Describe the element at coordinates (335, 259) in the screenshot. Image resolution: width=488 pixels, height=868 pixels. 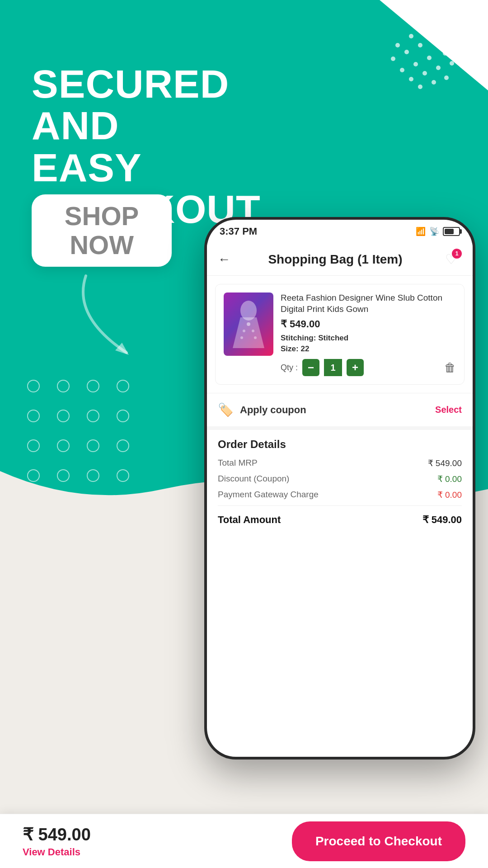
I see `screen-title: Shopping Bag (1 Item)` at that location.